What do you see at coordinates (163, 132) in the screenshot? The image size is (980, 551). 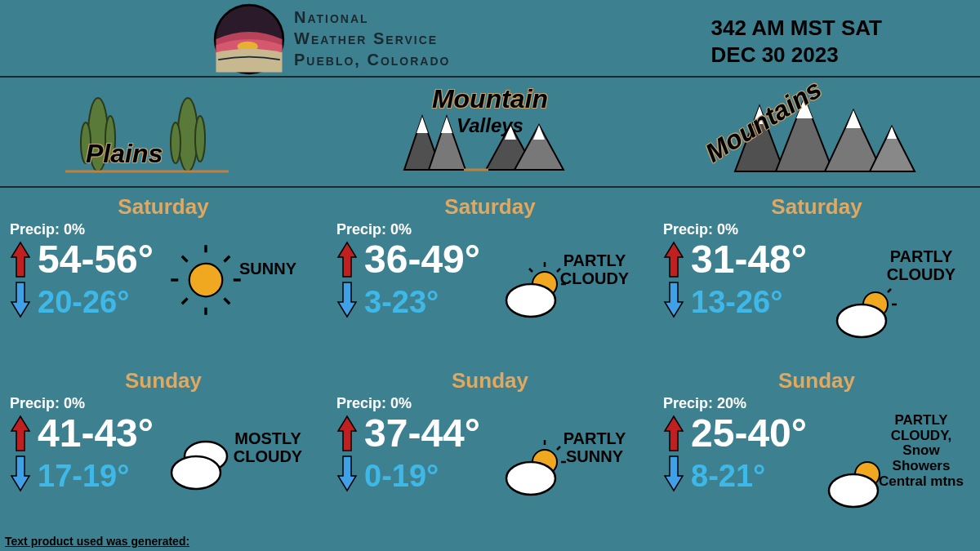 I see `region-plains: Plains` at bounding box center [163, 132].